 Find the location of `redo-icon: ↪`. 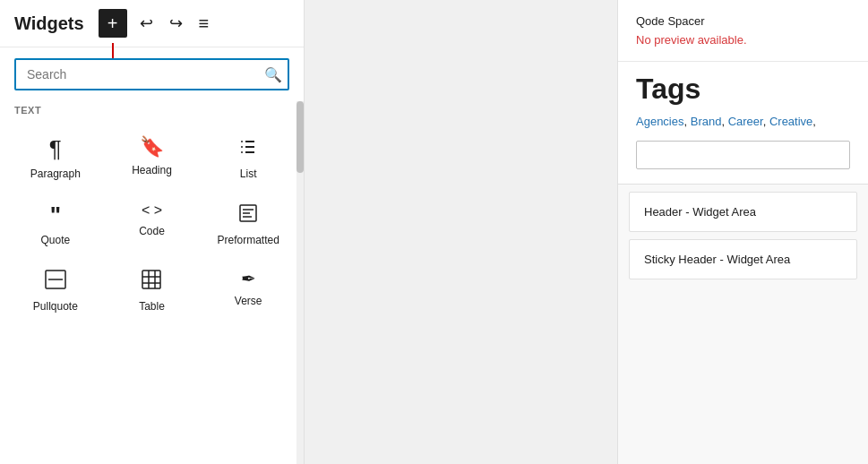

redo-icon: ↪ is located at coordinates (176, 23).